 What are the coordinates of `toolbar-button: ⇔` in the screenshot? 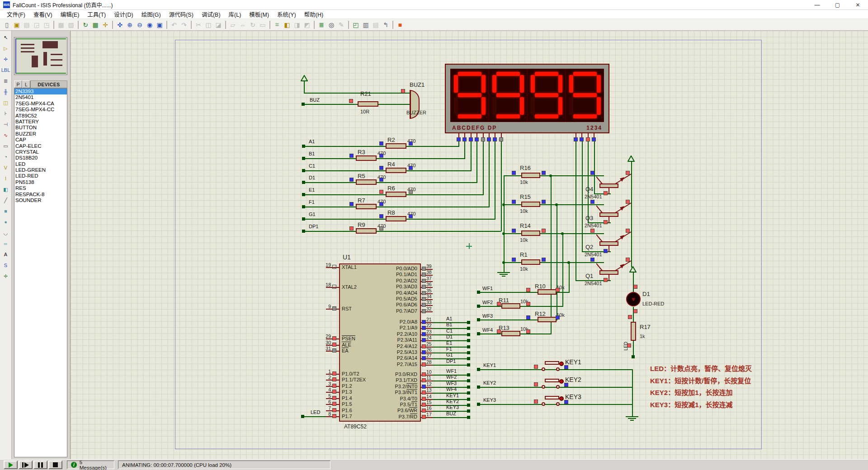 It's located at (243, 24).